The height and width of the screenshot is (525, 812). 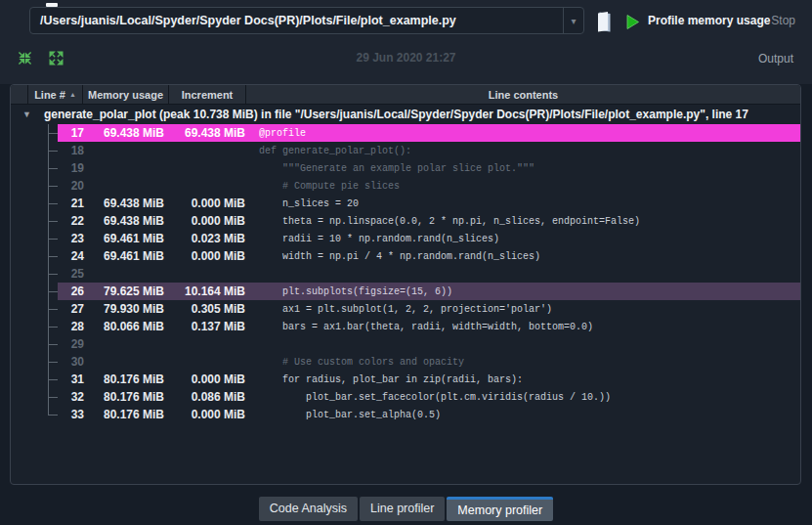 What do you see at coordinates (50, 95) in the screenshot?
I see `column-header-line-label: Line #` at bounding box center [50, 95].